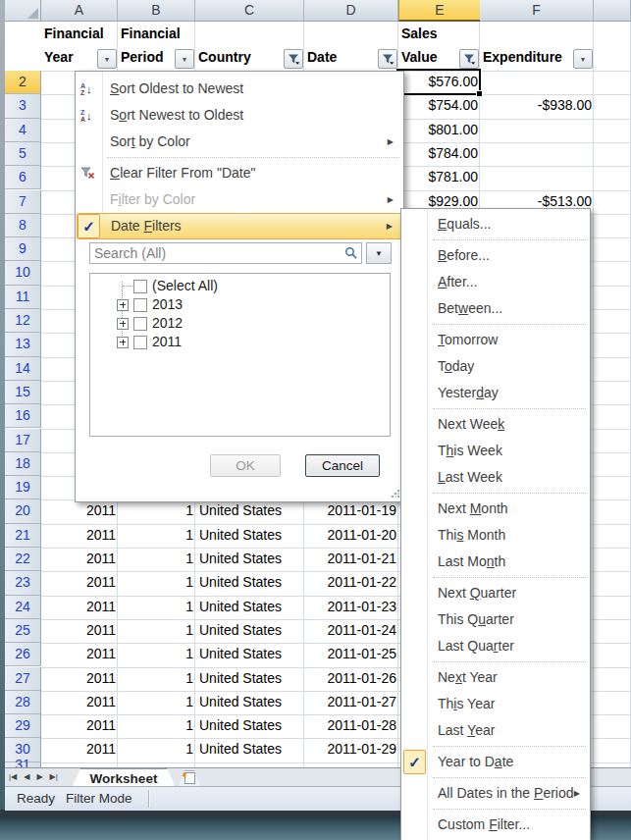  I want to click on row-header-20: 20, so click(24, 511).